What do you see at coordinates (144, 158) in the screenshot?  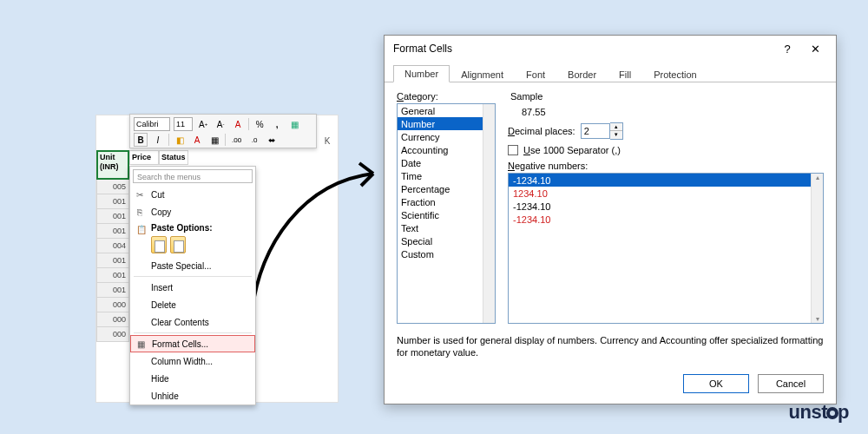 I see `header-price: Price` at bounding box center [144, 158].